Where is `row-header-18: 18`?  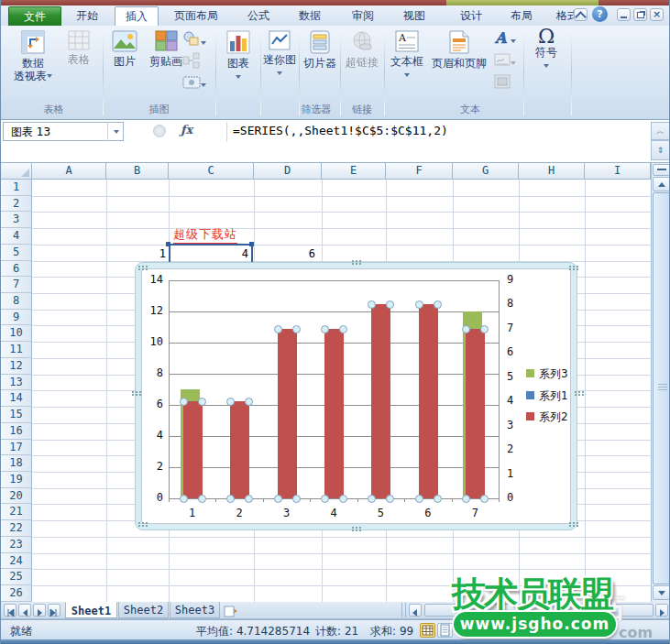
row-header-18: 18 is located at coordinates (16, 464).